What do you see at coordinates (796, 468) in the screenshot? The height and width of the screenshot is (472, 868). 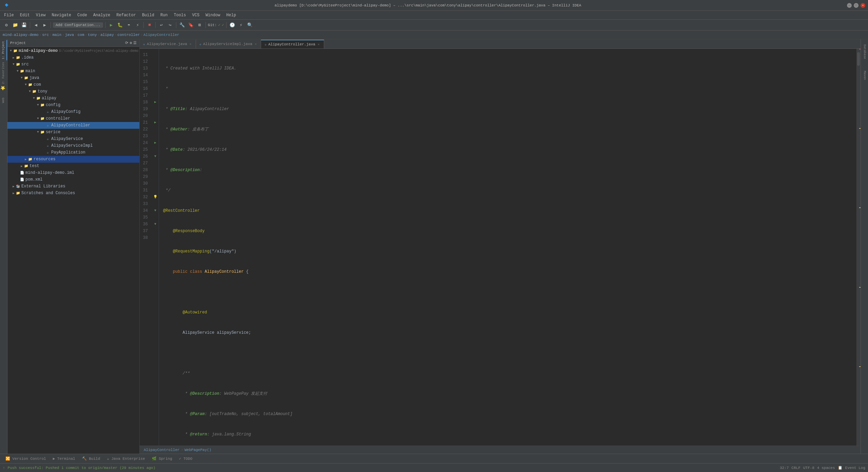 I see `status-crlf: CRLF` at bounding box center [796, 468].